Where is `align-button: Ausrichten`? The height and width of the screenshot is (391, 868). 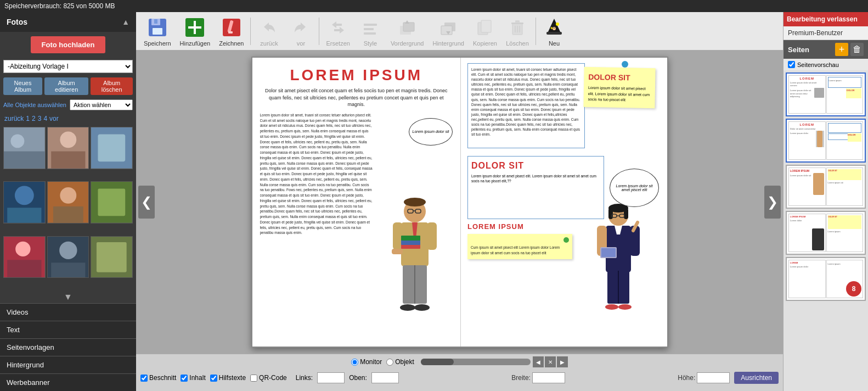 align-button: Ausrichten is located at coordinates (756, 378).